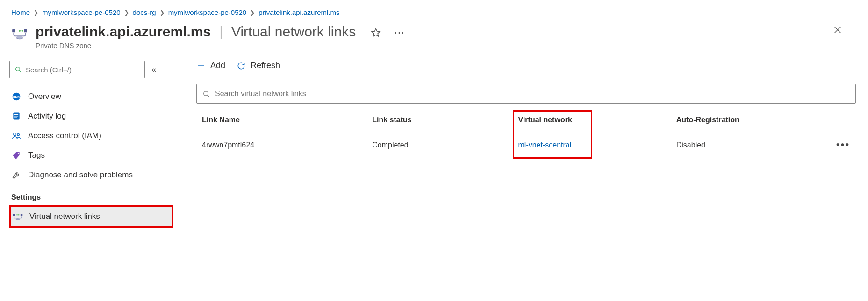 This screenshot has height=301, width=868. Describe the element at coordinates (201, 66) in the screenshot. I see `plus-icon` at that location.